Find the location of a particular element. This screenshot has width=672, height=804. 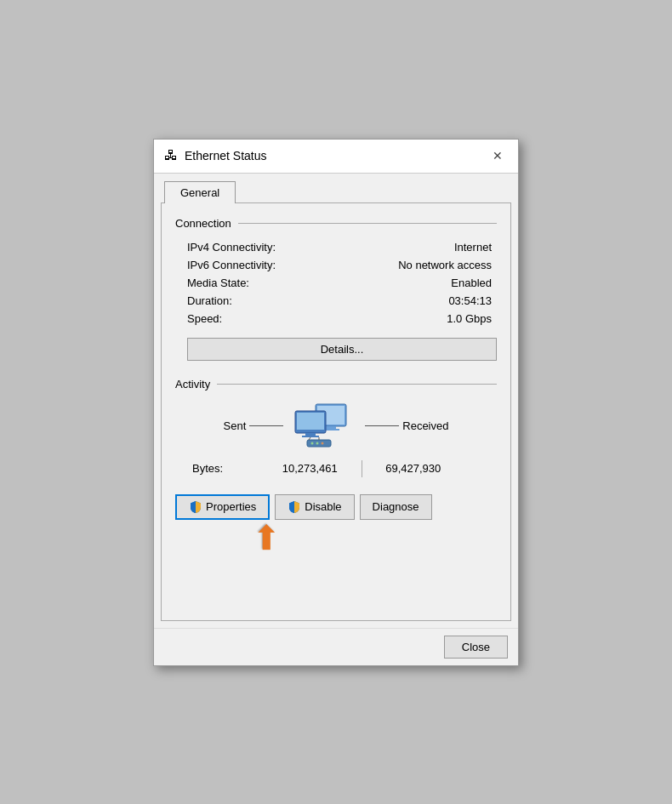

bytes-sent-value: 10,273,461 is located at coordinates (310, 468).